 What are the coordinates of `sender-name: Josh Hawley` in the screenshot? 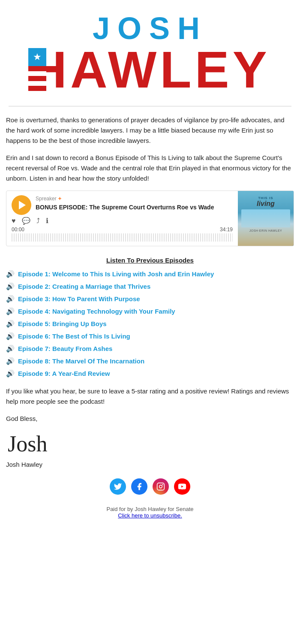 It's located at (150, 464).